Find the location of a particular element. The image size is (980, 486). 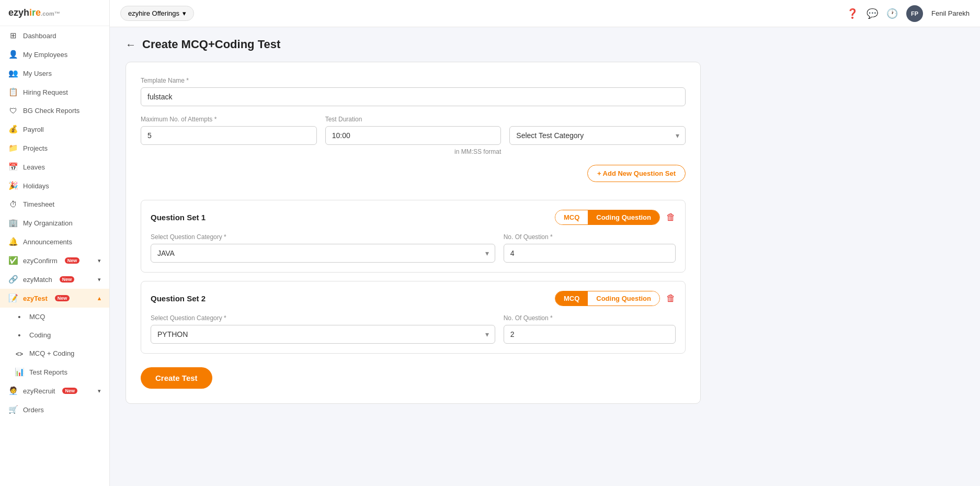

sidebar-item-org: 🏢My Organization is located at coordinates (54, 223).